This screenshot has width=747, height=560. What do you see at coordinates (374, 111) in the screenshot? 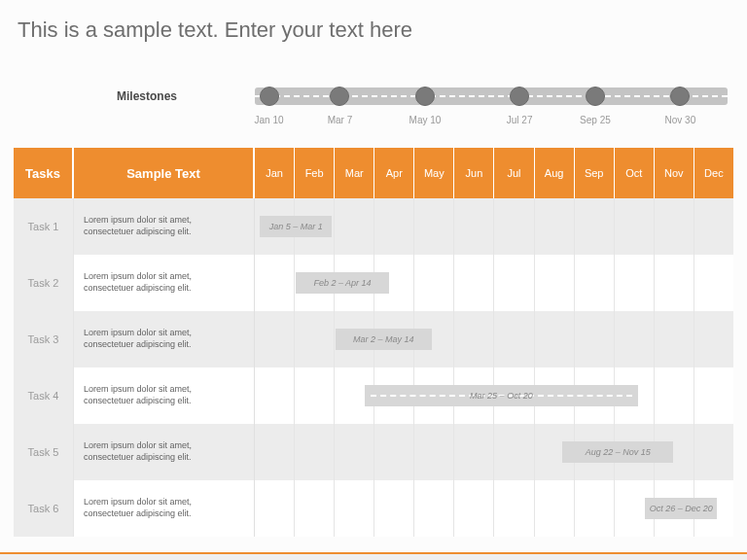
I see `milestone-row: Milestones Jan 10Mar 7May 10Jul 27Sep 25…` at bounding box center [374, 111].